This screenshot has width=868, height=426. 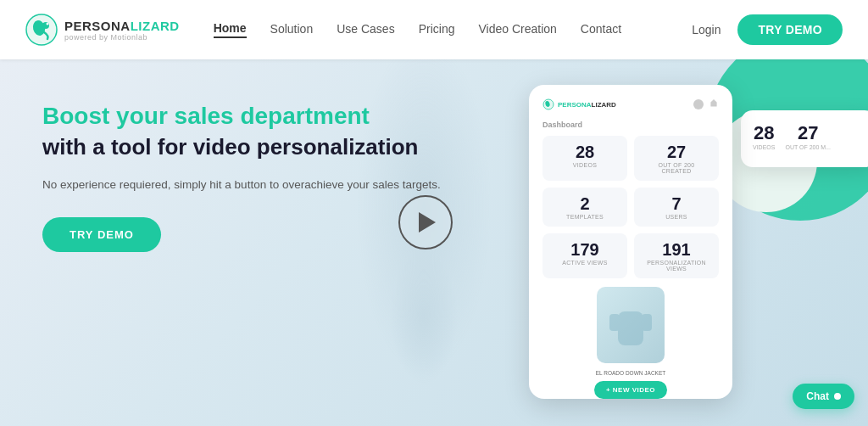 What do you see at coordinates (790, 30) in the screenshot?
I see `try-demo-nav-button: TRY DEMO` at bounding box center [790, 30].